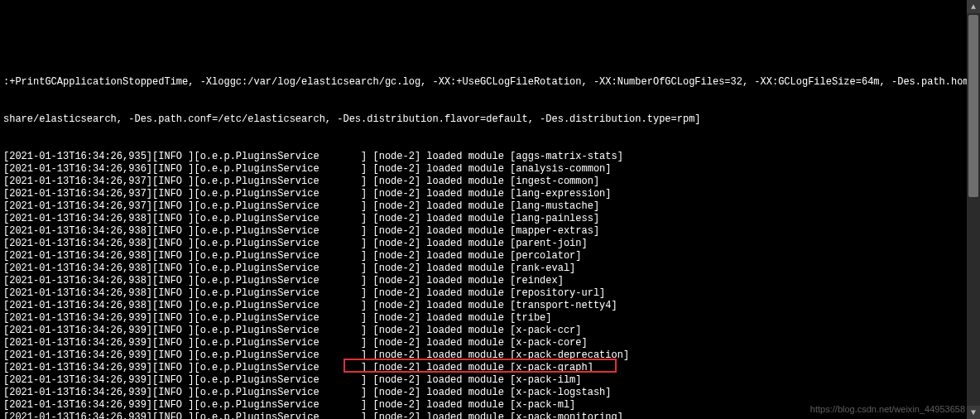 Image resolution: width=980 pixels, height=419 pixels. I want to click on log-line: [2021-01-13T16:34:26,935][INFO ][o.e.p.P…, so click(483, 157).